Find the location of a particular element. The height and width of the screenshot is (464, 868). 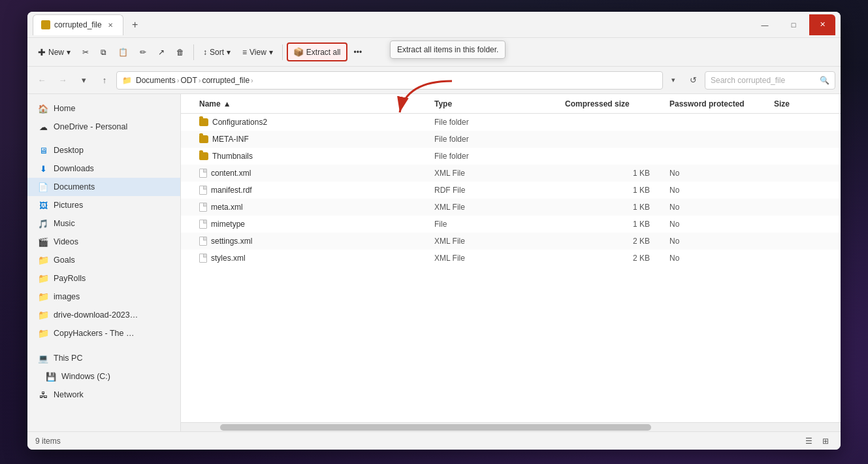

table-row: META-INF File folder is located at coordinates (511, 139).